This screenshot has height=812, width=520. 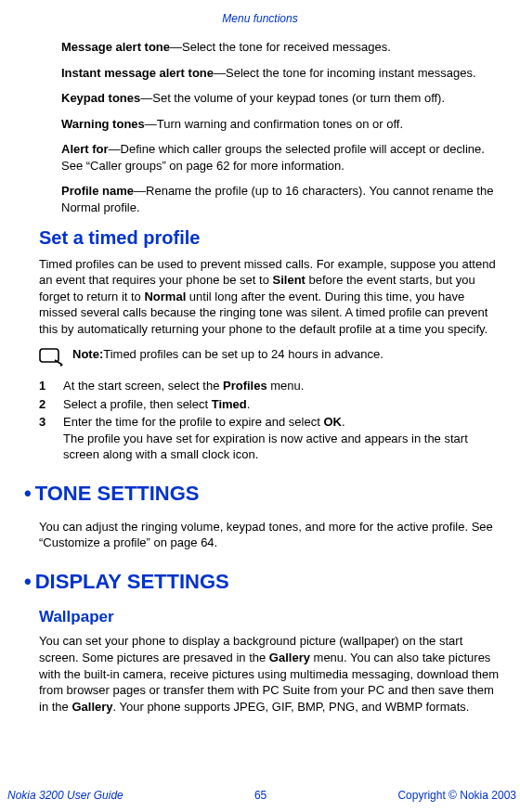 I want to click on heading-tone-settings: •TONE SETTINGS, so click(x=264, y=494).